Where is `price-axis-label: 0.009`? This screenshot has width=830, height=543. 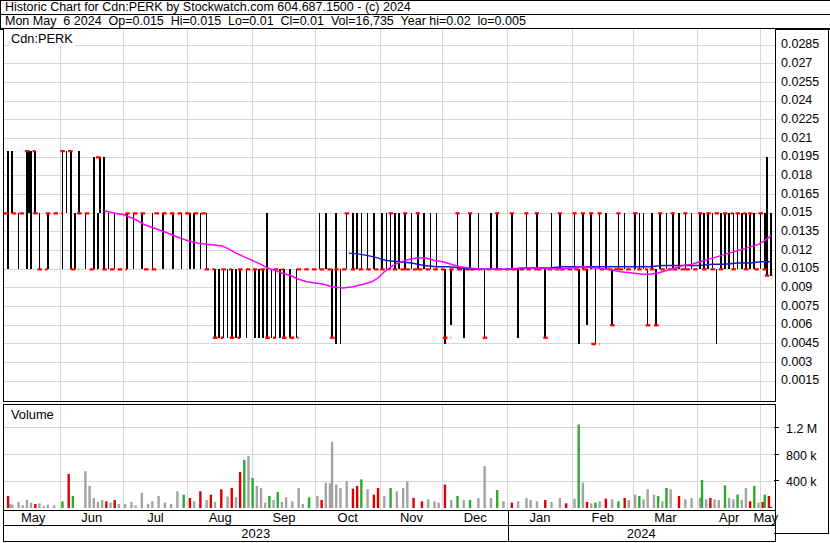
price-axis-label: 0.009 is located at coordinates (804, 288).